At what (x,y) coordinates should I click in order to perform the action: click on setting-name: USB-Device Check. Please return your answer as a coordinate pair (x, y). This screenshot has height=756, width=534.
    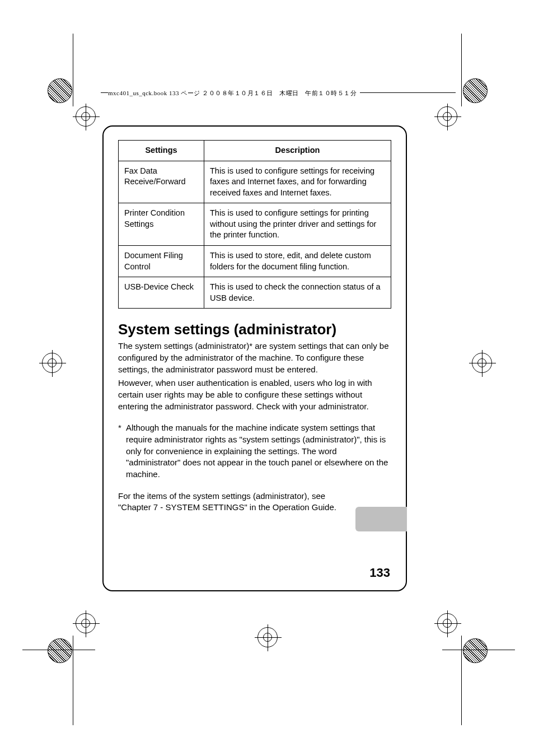
    Looking at the image, I should click on (161, 293).